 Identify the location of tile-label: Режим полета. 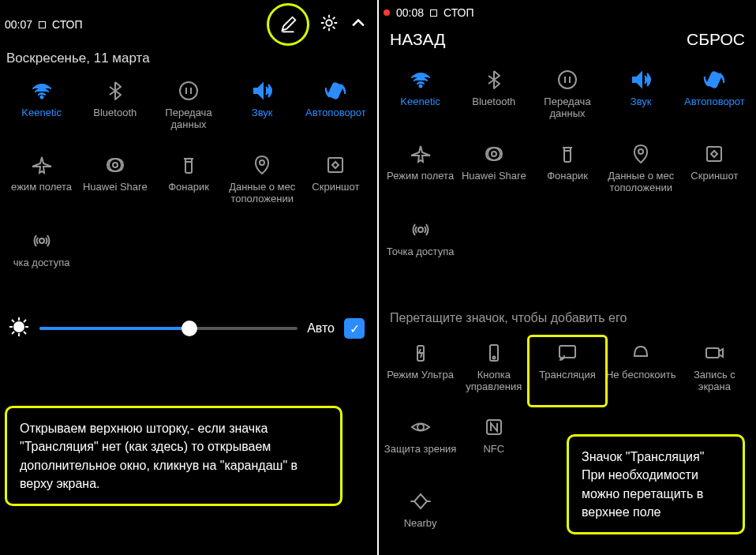
(420, 177).